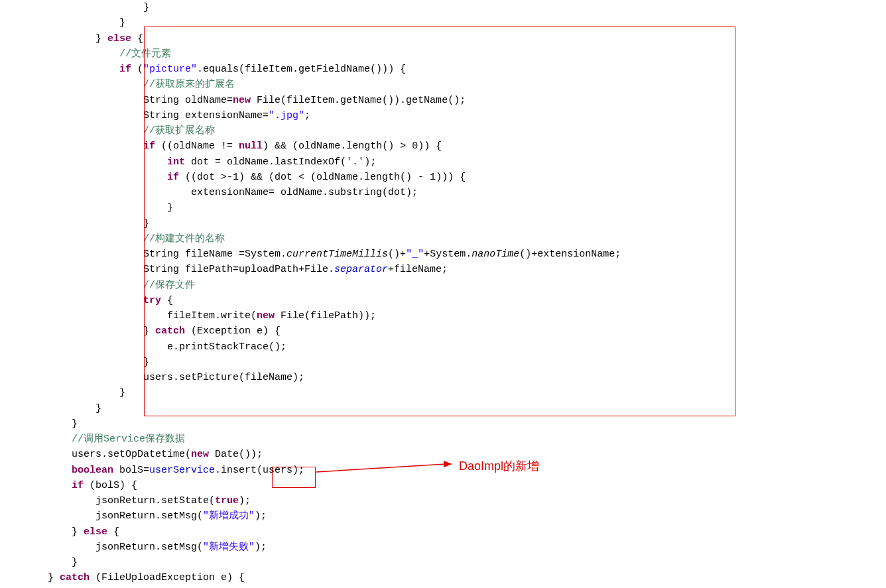  Describe the element at coordinates (153, 471) in the screenshot. I see `code-line: boolean bolS=userService.insert(users);` at that location.